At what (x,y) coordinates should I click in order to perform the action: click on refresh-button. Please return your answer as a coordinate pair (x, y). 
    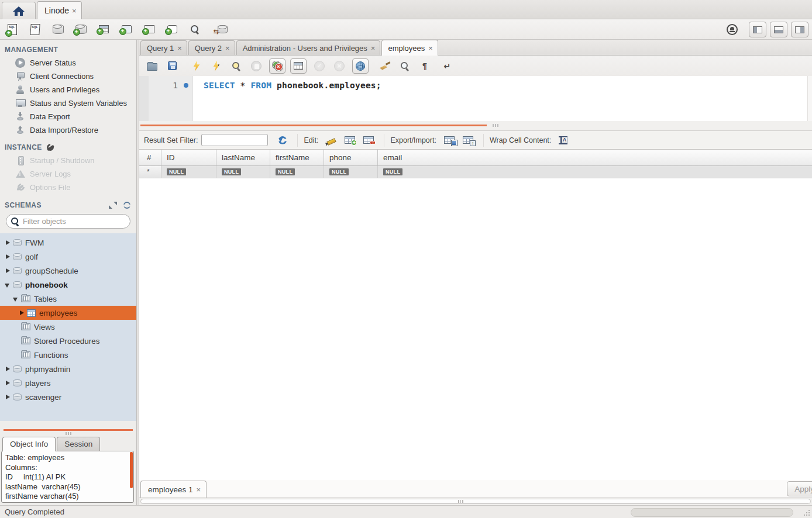
    Looking at the image, I should click on (283, 140).